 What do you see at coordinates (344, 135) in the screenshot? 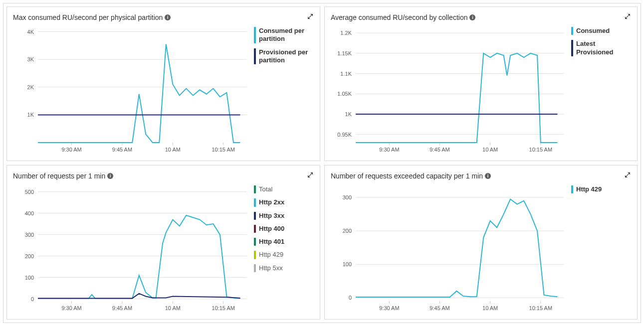
I see `svg-text: 0.95K` at bounding box center [344, 135].